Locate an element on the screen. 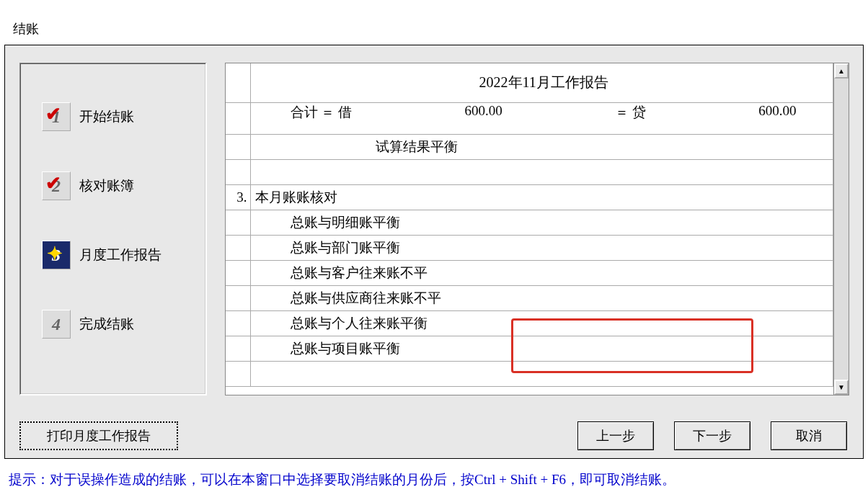 Image resolution: width=868 pixels, height=492 pixels. step-1-icon: 1 is located at coordinates (56, 117).